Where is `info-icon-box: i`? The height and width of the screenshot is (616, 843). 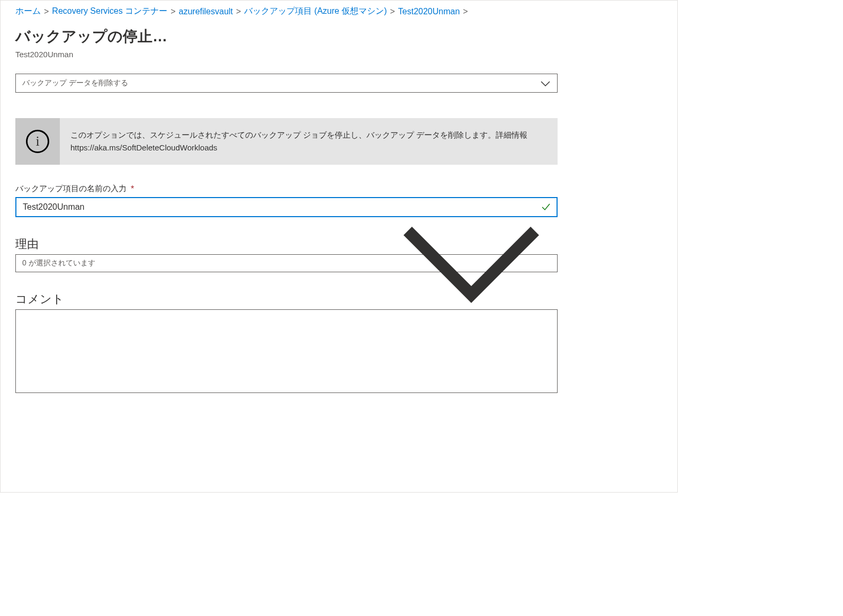
info-icon-box: i is located at coordinates (38, 141).